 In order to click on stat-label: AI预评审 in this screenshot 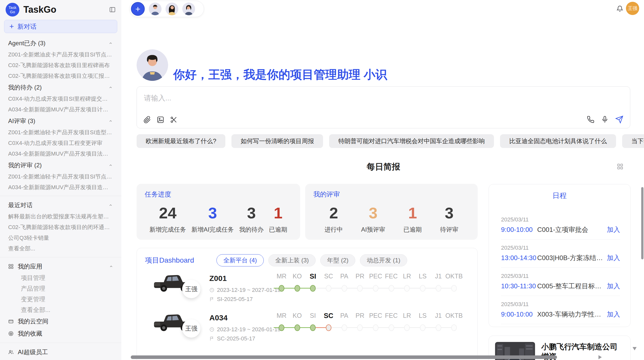, I will do `click(373, 230)`.